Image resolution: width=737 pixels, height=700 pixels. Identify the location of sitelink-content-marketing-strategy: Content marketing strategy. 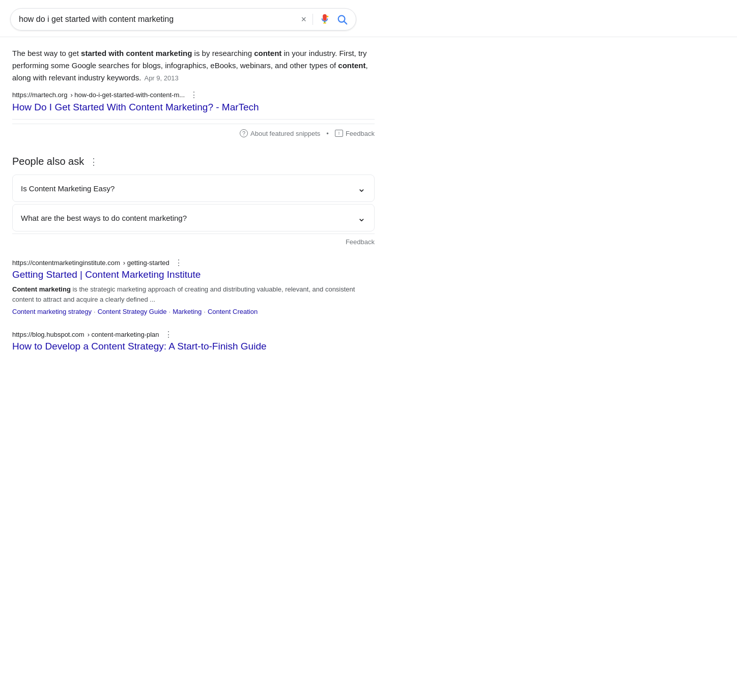
(52, 311).